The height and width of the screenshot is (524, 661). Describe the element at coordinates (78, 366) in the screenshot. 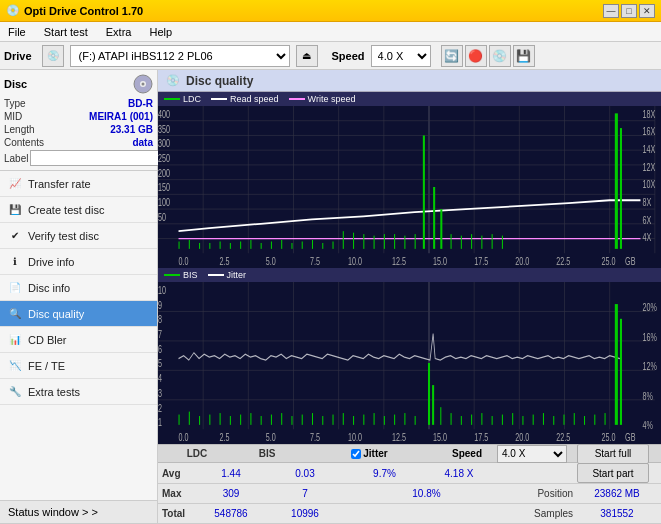

I see `sidebar-item-fe-te: 📉 FE / TE` at that location.